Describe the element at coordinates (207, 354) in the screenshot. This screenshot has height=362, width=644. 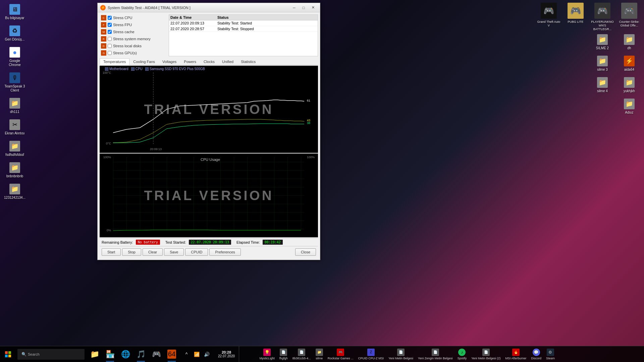
I see `tray-volume: 🔊` at that location.